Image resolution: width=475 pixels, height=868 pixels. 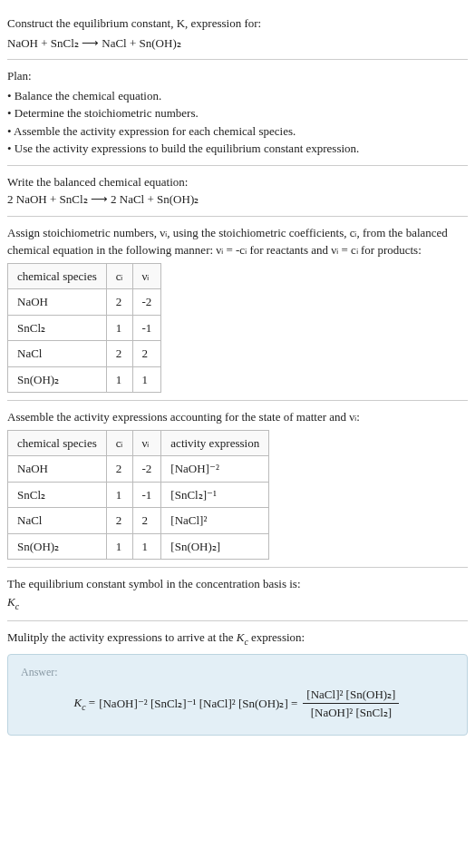 I want to click on kc-symbol-line1: The equilibrium constant symbol in the c…, so click(x=238, y=584).